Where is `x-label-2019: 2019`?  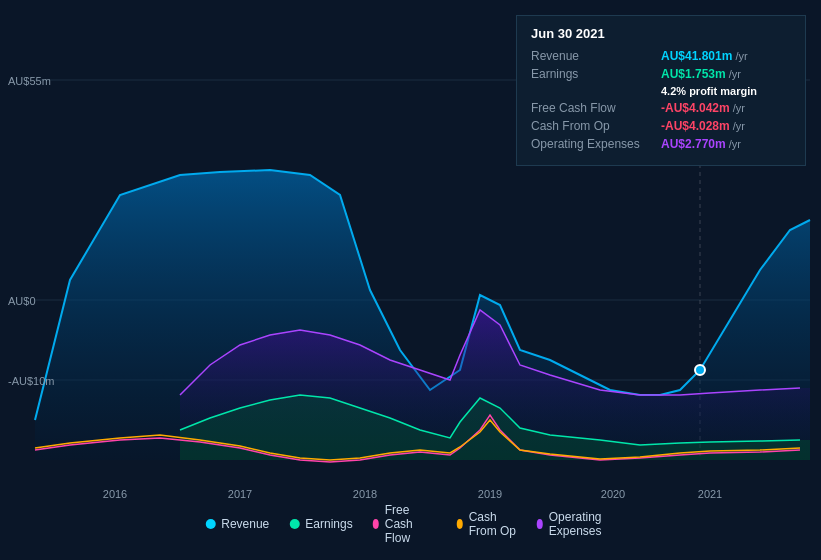 x-label-2019: 2019 is located at coordinates (490, 494).